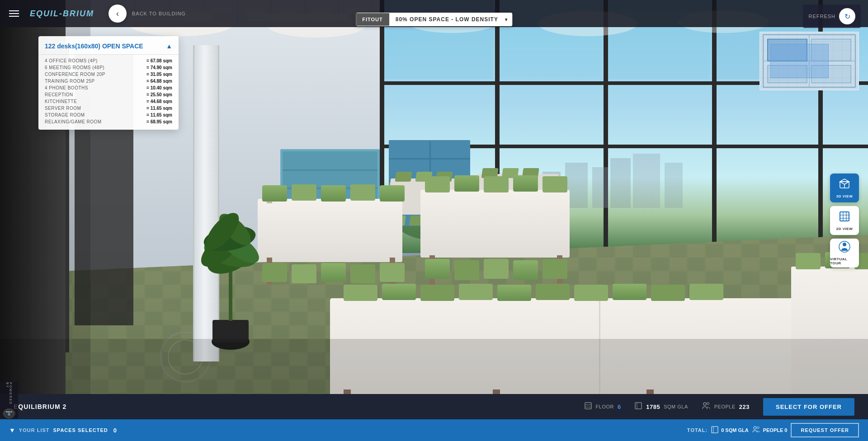 The width and height of the screenshot is (868, 441). I want to click on info-row-label: TRAINING ROOM 25P, so click(70, 81).